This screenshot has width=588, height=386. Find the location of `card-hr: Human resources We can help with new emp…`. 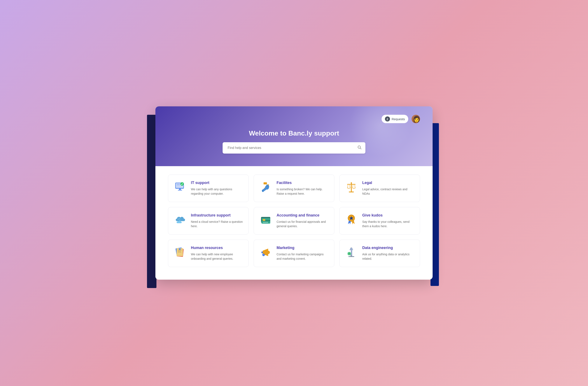

card-hr: Human resources We can help with new emp… is located at coordinates (208, 253).